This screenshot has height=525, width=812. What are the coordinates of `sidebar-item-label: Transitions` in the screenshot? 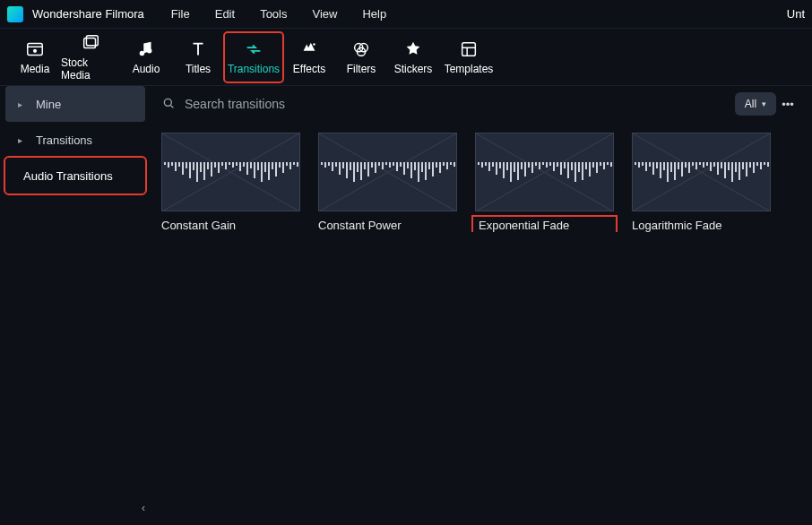 It's located at (65, 140).